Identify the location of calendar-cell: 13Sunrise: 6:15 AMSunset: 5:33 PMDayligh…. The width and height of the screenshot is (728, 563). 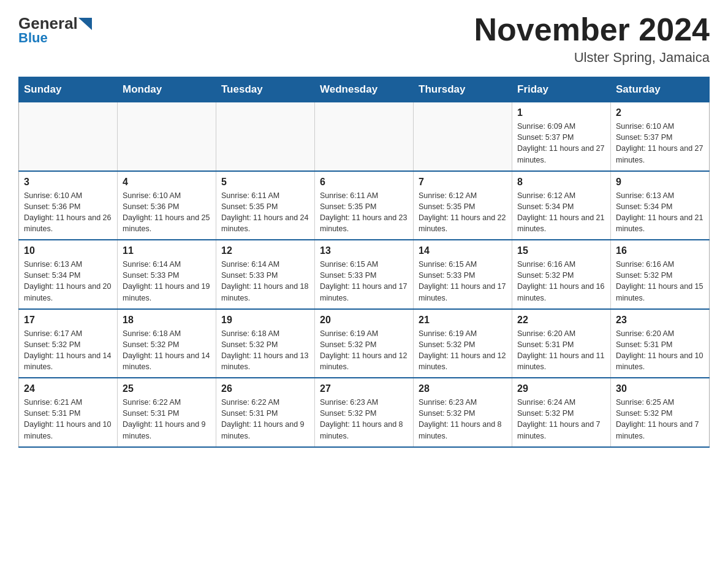
(364, 275).